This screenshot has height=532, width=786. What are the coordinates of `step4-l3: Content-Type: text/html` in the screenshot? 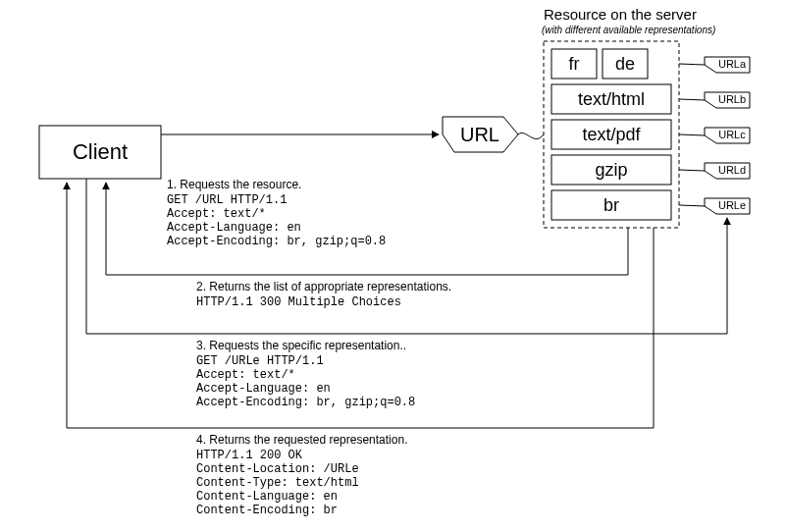 It's located at (278, 483).